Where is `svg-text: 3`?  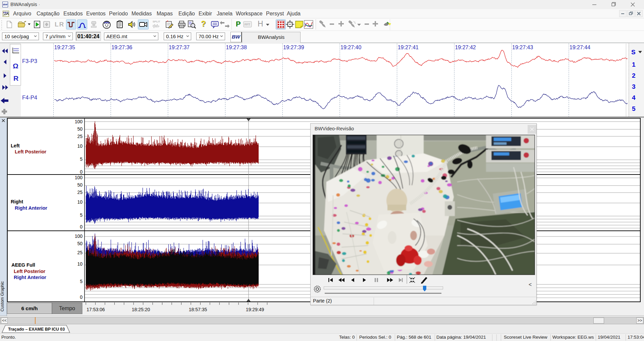 svg-text: 3 is located at coordinates (634, 86).